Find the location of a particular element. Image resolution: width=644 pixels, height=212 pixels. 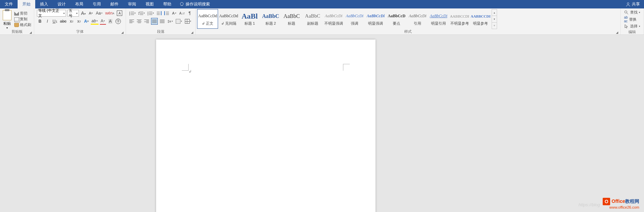

style-item-5: AaBbC副标题 is located at coordinates (313, 19).